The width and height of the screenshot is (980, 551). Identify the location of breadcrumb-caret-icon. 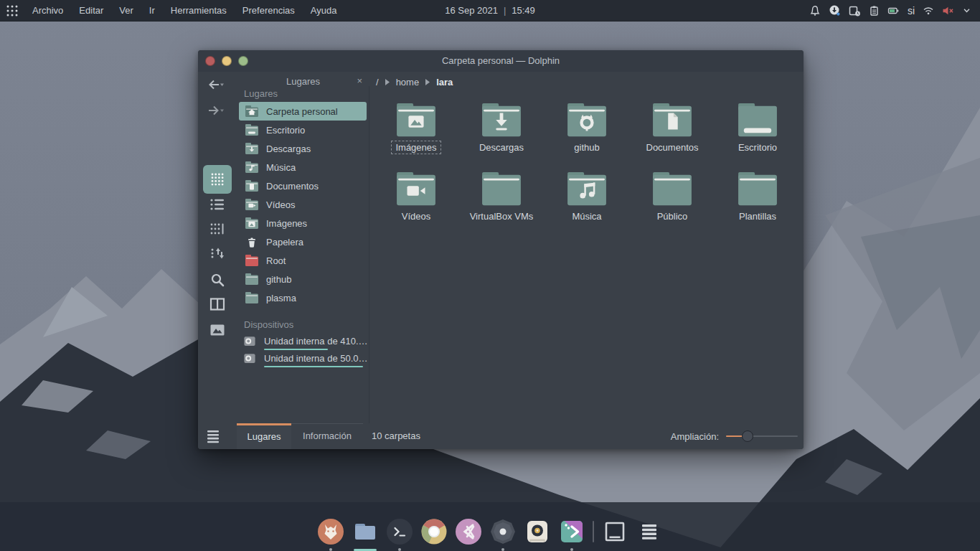
(428, 82).